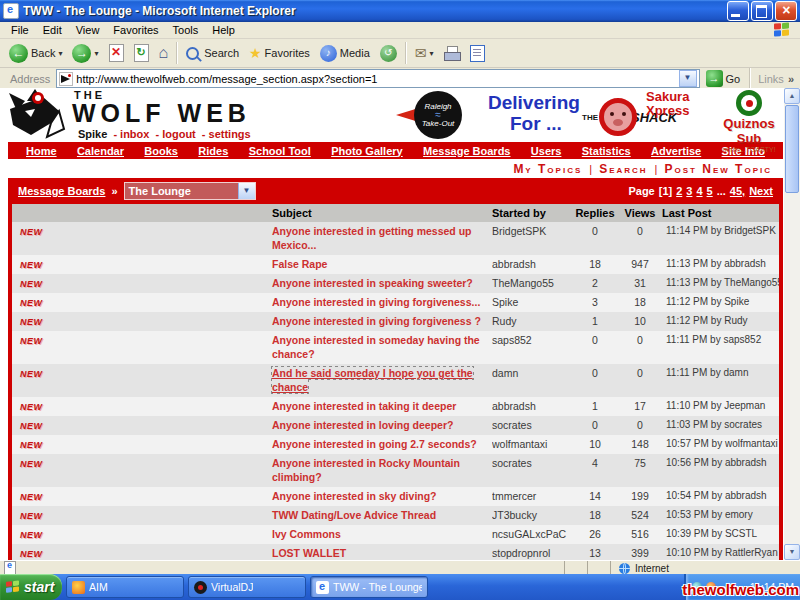 The height and width of the screenshot is (600, 800). I want to click on search-button: Search, so click(212, 53).